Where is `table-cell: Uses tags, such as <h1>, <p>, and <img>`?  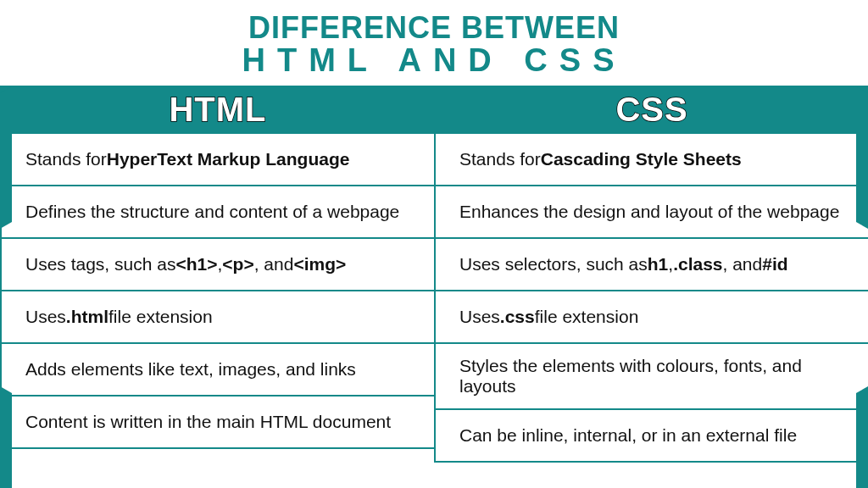 table-cell: Uses tags, such as <h1>, <p>, and <img> is located at coordinates (218, 265).